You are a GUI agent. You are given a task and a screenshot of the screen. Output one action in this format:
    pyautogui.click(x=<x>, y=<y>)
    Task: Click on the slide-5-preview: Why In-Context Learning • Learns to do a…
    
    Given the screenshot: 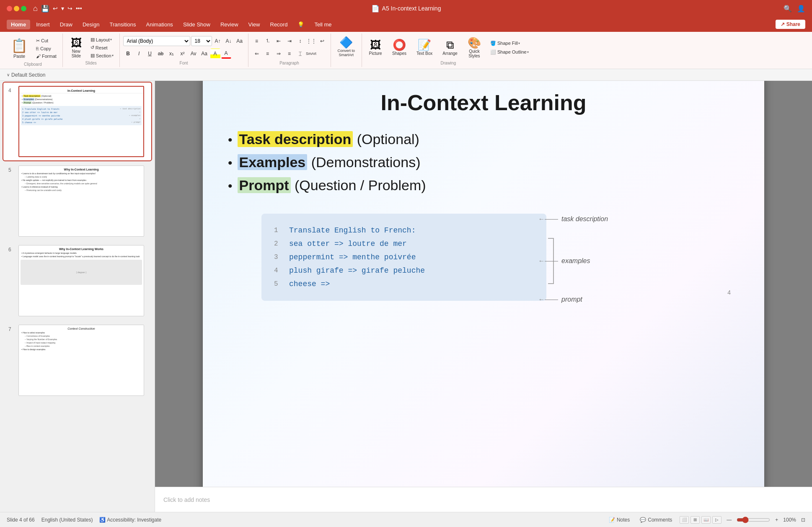 What is the action you would take?
    pyautogui.click(x=81, y=201)
    